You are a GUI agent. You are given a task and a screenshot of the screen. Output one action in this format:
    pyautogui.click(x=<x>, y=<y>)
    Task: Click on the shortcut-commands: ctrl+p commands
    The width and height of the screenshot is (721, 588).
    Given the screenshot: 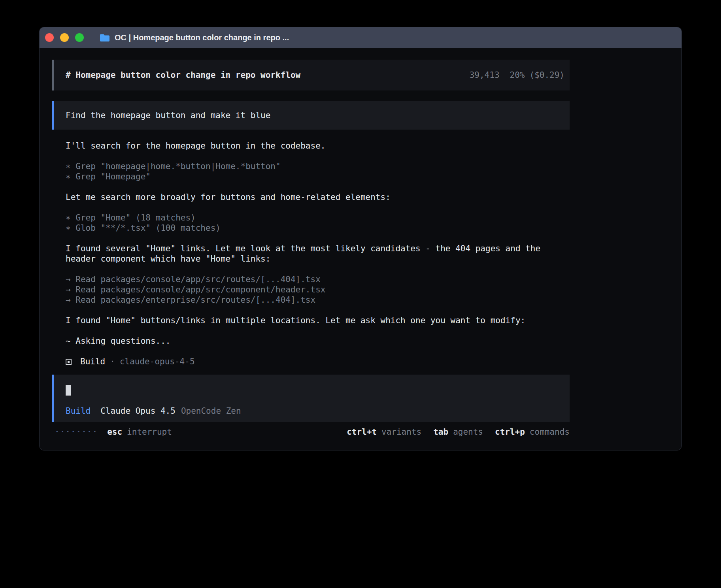 What is the action you would take?
    pyautogui.click(x=532, y=432)
    